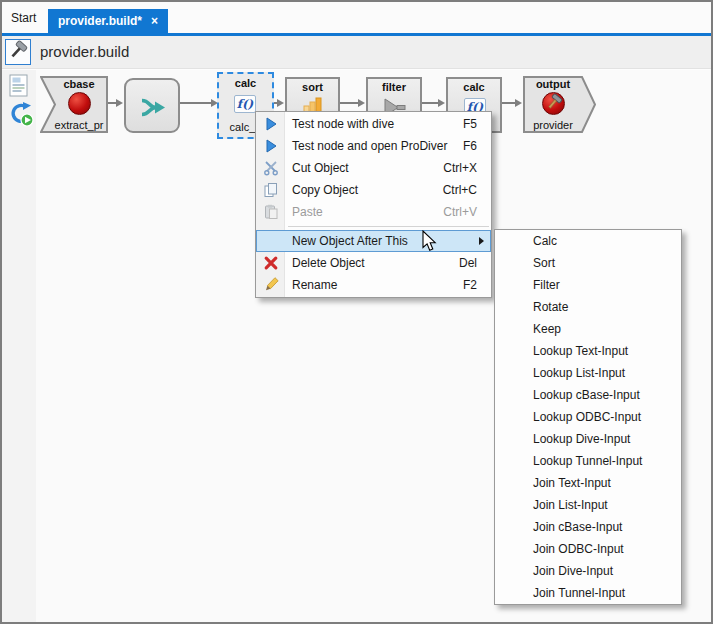  I want to click on close-icon: ×, so click(154, 21).